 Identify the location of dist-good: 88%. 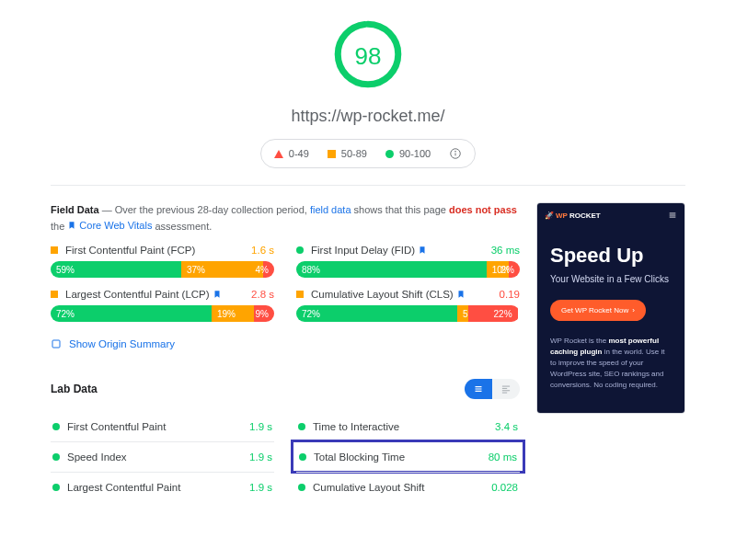
(392, 269).